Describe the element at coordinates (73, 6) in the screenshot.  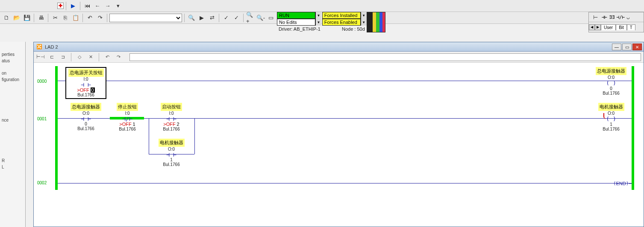
I see `play-icon: ▶` at that location.